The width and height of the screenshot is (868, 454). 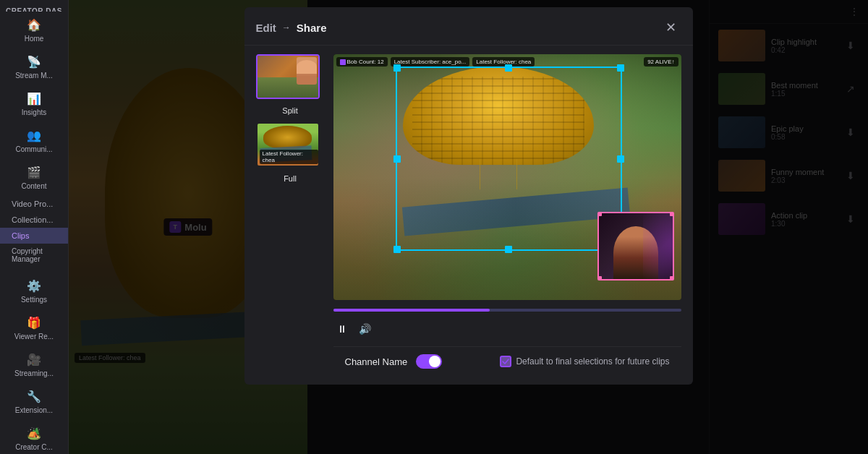 What do you see at coordinates (429, 361) in the screenshot?
I see `channel-name-toggle` at bounding box center [429, 361].